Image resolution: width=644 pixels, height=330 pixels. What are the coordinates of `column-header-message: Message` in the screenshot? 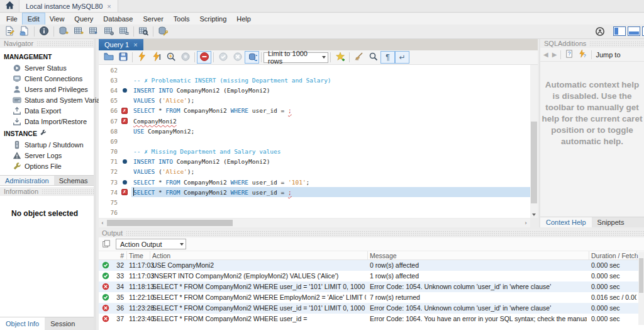 It's located at (384, 256).